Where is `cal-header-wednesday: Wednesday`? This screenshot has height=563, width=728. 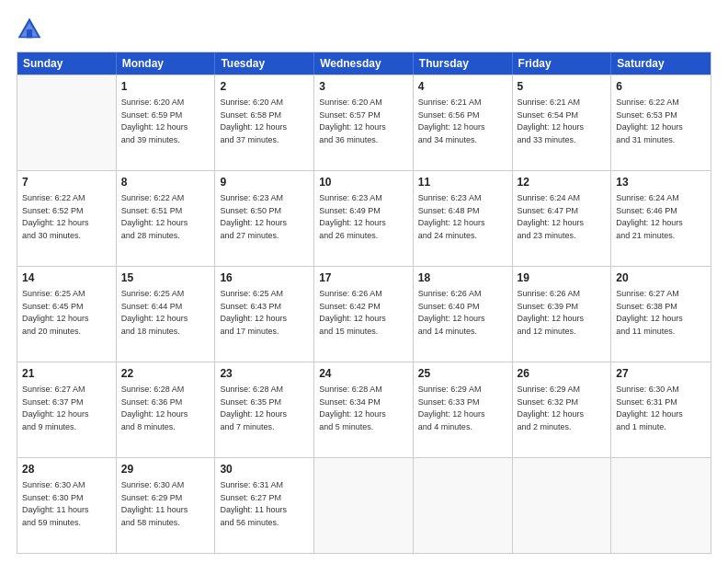 cal-header-wednesday: Wednesday is located at coordinates (364, 63).